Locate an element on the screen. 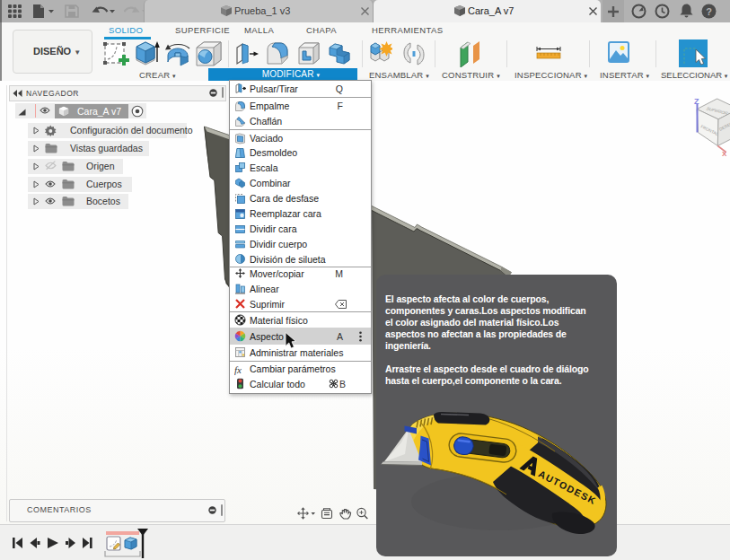 The height and width of the screenshot is (560, 730). svg-text: fx is located at coordinates (238, 369).